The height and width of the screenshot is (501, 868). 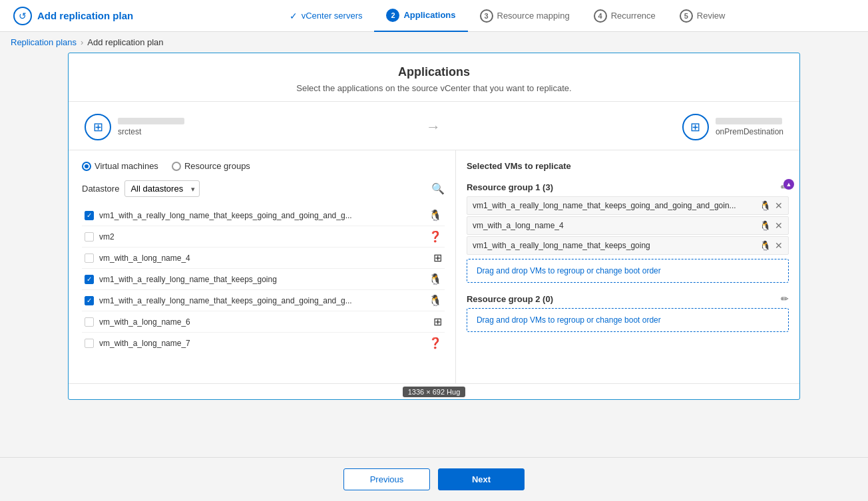 I want to click on vcenter-row: ⊞ srctest → ⊞ onPremDestination, so click(x=434, y=126).